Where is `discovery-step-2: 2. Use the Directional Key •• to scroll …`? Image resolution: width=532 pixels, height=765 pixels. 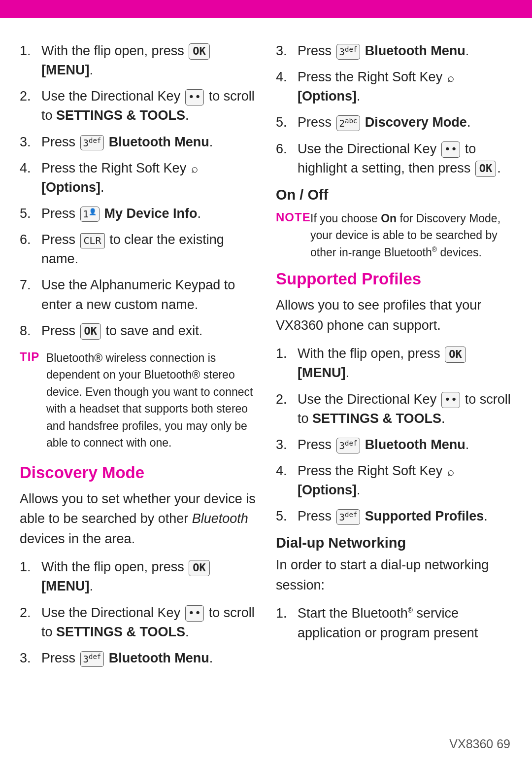
discovery-step-2: 2. Use the Directional Key •• to scroll … is located at coordinates (138, 623).